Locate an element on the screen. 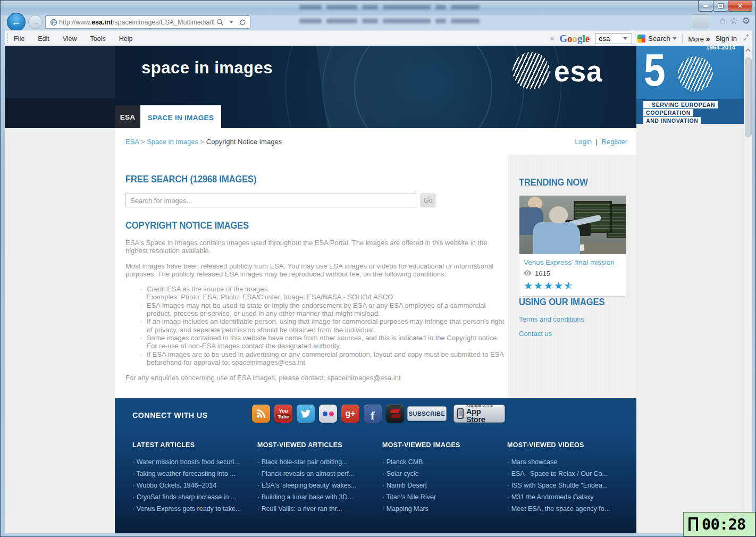 The height and width of the screenshot is (537, 756). connect-with-us-label: CONNECT WITH US is located at coordinates (170, 415).